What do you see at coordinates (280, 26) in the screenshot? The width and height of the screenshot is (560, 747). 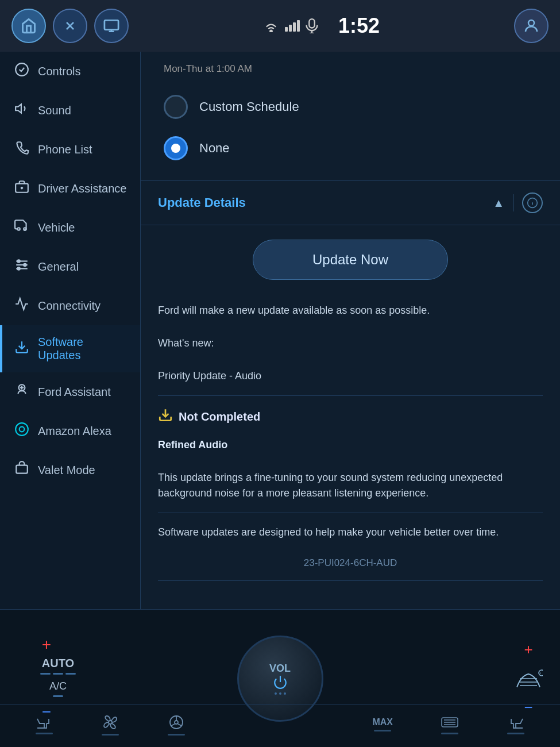 I see `status-bar: 1:52` at bounding box center [280, 26].